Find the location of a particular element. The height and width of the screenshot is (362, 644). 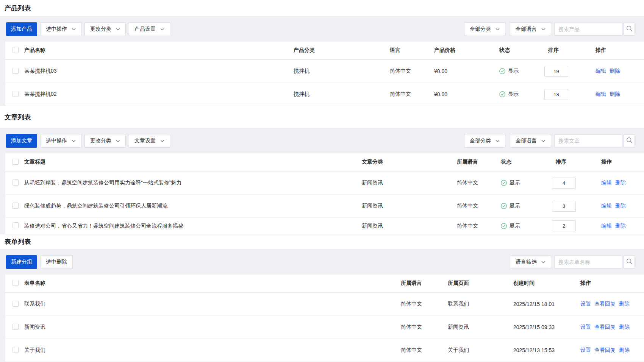

product-price: ¥0.00 is located at coordinates (467, 94).